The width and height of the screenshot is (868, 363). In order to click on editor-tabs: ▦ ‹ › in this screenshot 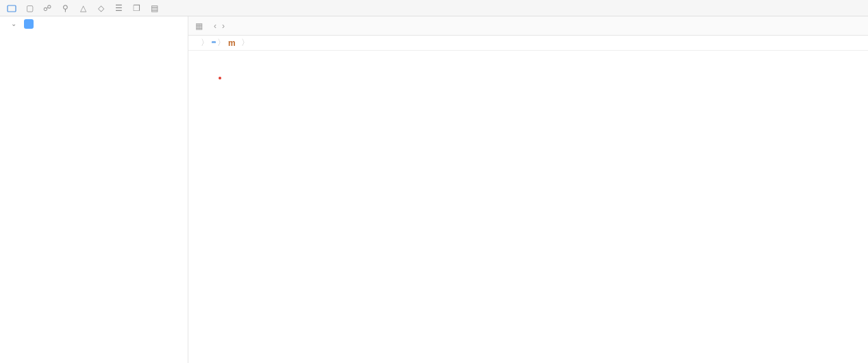, I will do `click(528, 26)`.